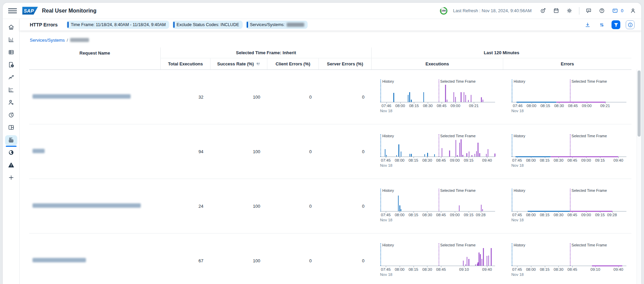  Describe the element at coordinates (438, 97) in the screenshot. I see `executions-sparkline: HistorySelected Time Frame07:4608:0008:1…` at that location.